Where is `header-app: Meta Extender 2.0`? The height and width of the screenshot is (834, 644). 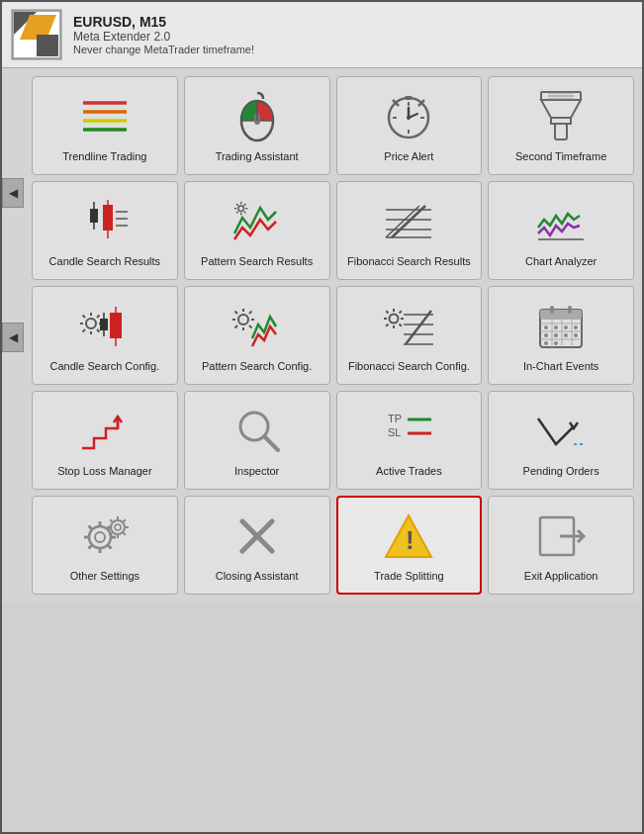 header-app: Meta Extender 2.0 is located at coordinates (164, 37).